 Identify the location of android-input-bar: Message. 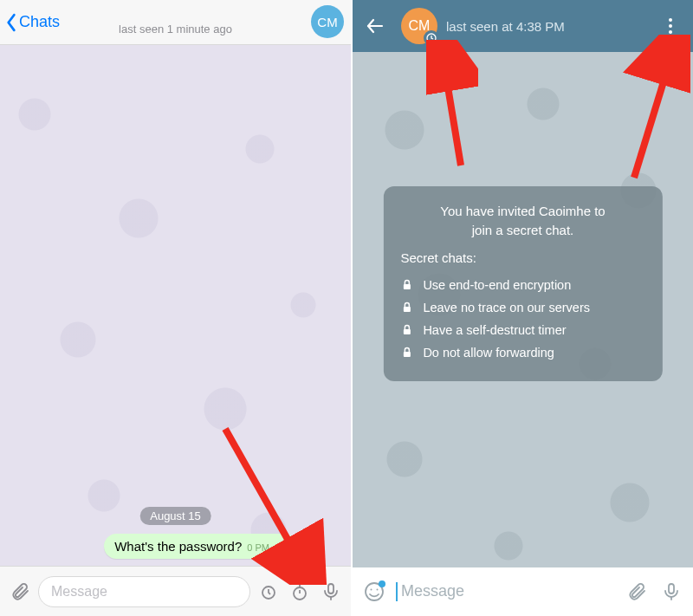
(523, 592).